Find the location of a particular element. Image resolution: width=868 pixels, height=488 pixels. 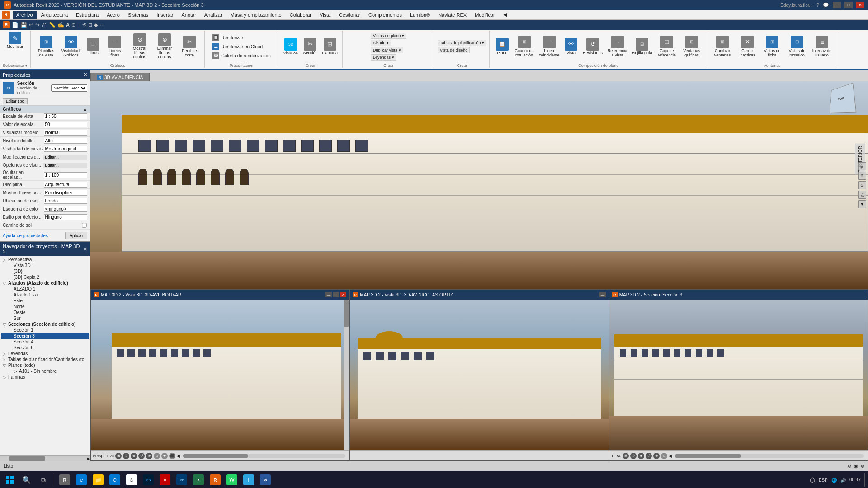

tab-3d-av-audiencia: R 3D-AV AUDIENCIA is located at coordinates (120, 77).